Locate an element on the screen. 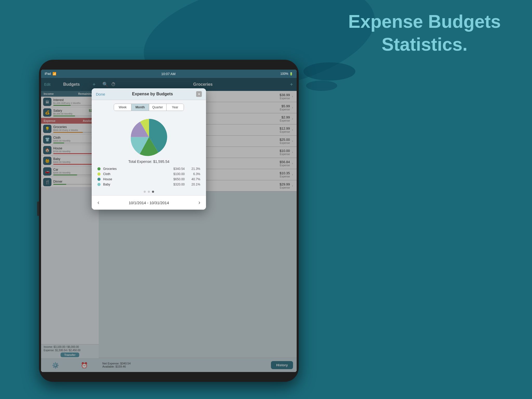  pagination-dots is located at coordinates (149, 192).